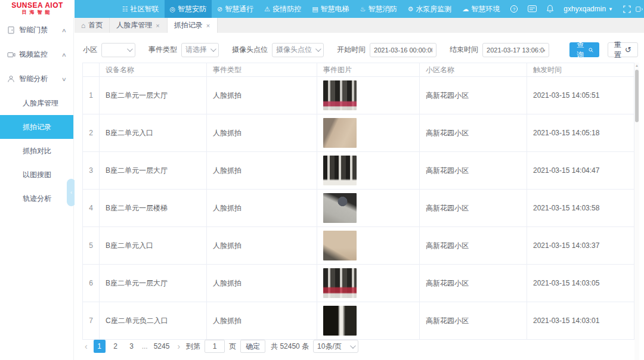 The height and width of the screenshot is (360, 644). What do you see at coordinates (516, 50) in the screenshot?
I see `end-time-input` at bounding box center [516, 50].